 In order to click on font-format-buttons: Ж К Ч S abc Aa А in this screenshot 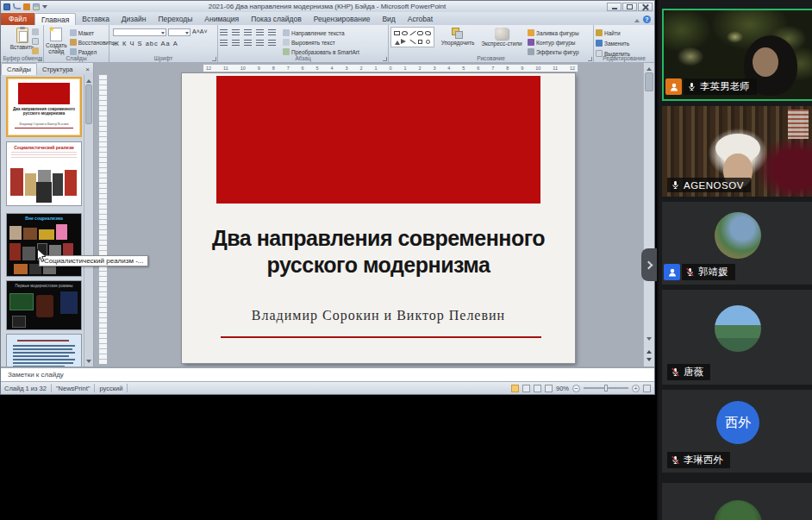, I will do `click(164, 41)`.